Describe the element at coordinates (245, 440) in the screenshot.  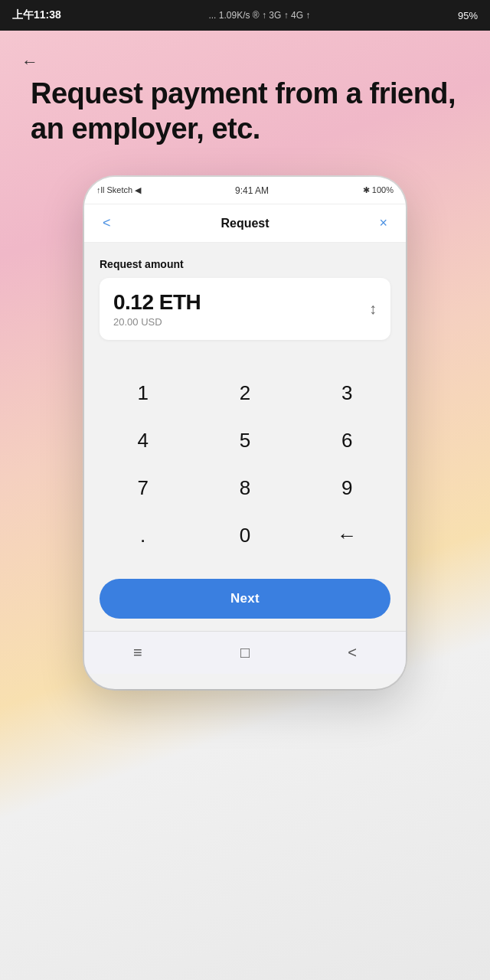
I see `key-5: 5` at that location.